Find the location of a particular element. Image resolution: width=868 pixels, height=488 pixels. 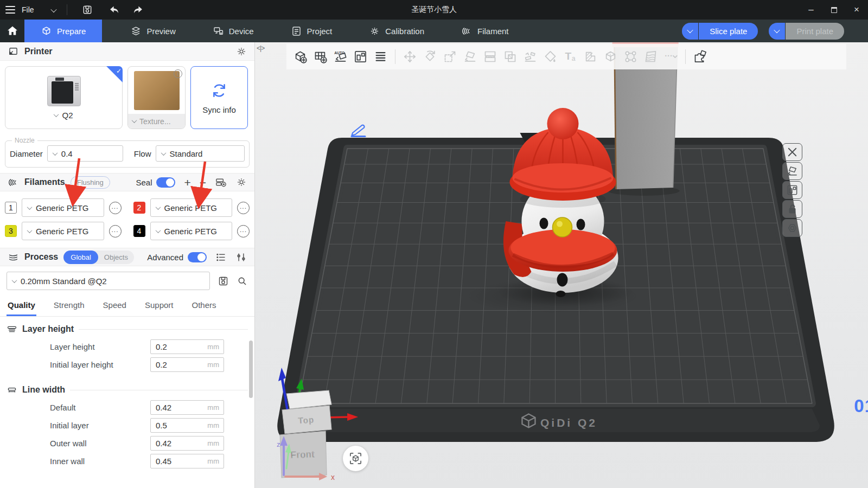

print-options-chevron is located at coordinates (777, 31).